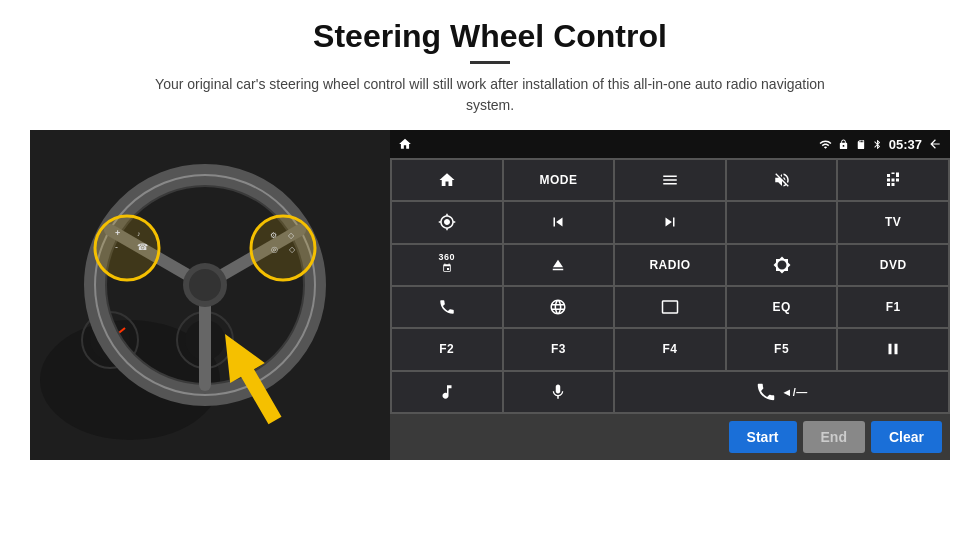 The width and height of the screenshot is (980, 544). What do you see at coordinates (447, 307) in the screenshot?
I see `phone-btn-icon` at bounding box center [447, 307].